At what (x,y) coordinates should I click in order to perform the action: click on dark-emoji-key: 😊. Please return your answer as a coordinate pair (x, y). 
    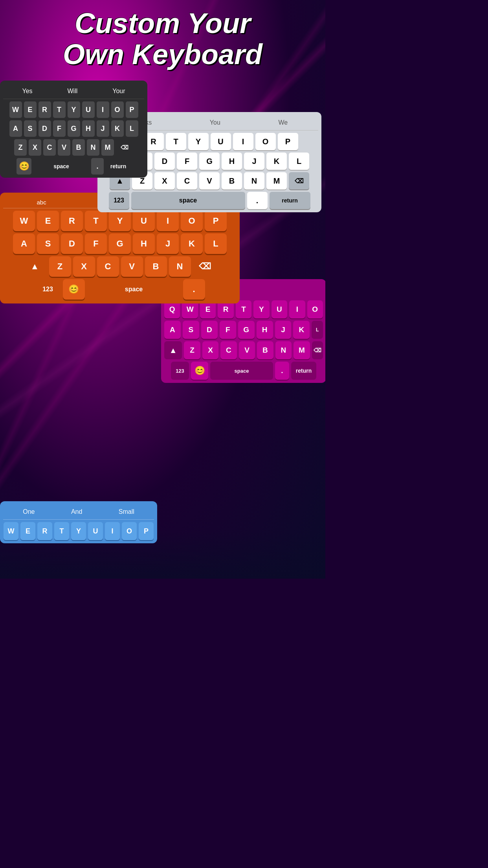
    Looking at the image, I should click on (24, 166).